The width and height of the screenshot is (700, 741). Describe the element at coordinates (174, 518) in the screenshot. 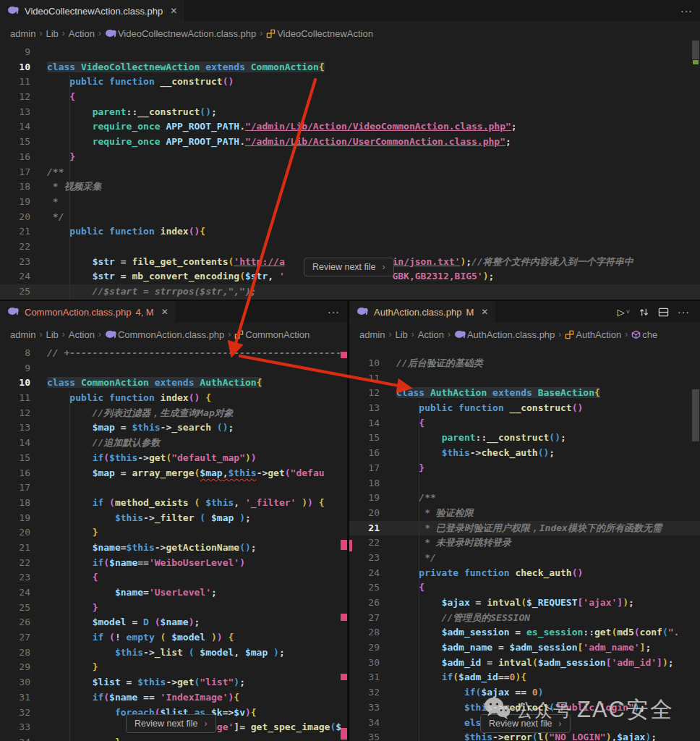

I see `code-line: 19 $this->_filter ( $map );` at that location.